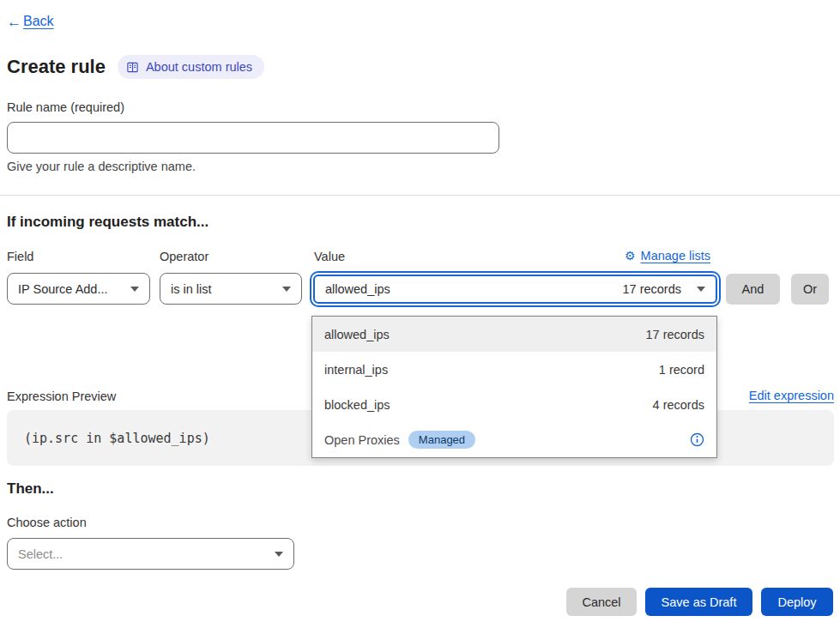  I want to click on choose-action-label: Choose action, so click(46, 522).